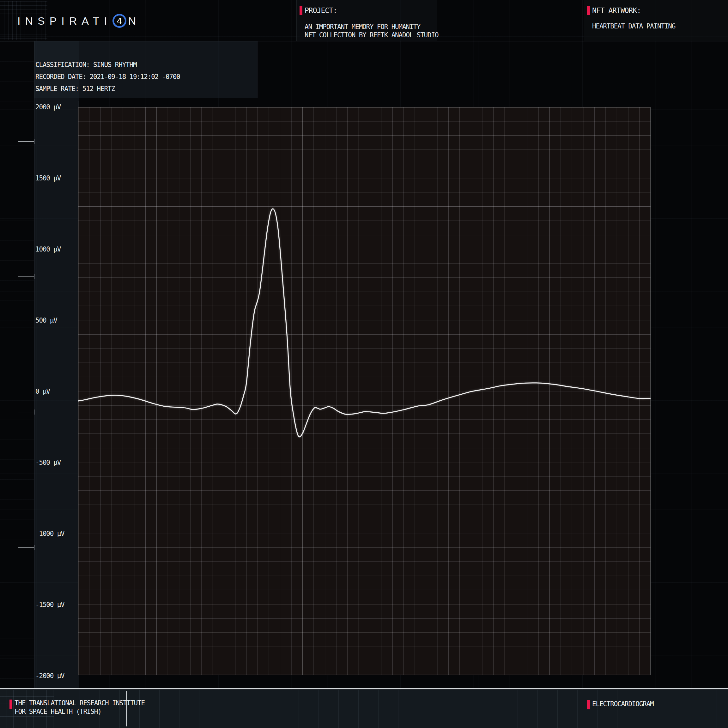  I want to click on institute-line1: THE TRANSLATIONAL RESEARCH INSTITUTE, so click(80, 703).